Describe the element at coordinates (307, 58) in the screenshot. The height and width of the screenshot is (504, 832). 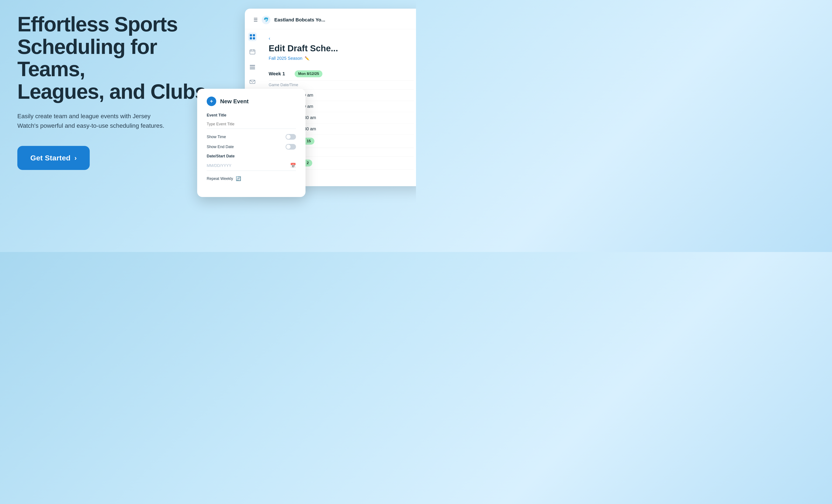
I see `edit-pencil-icon: ✏️` at that location.